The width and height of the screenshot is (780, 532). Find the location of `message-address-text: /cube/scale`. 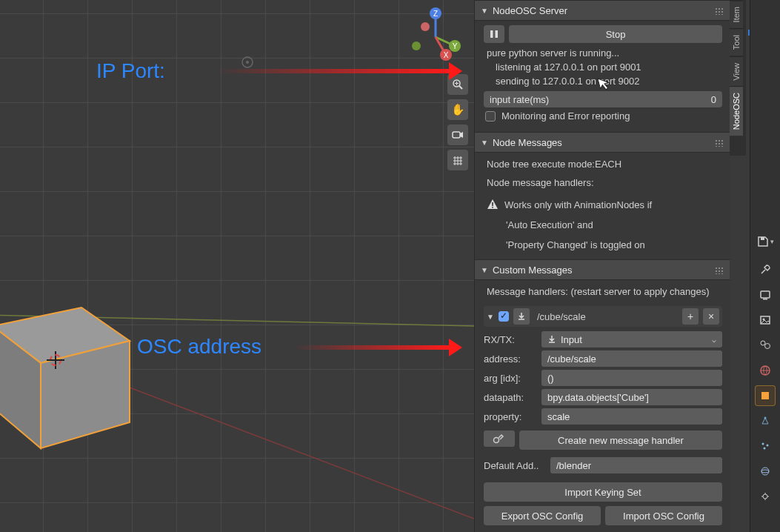

message-address-text: /cube/scale is located at coordinates (606, 317).